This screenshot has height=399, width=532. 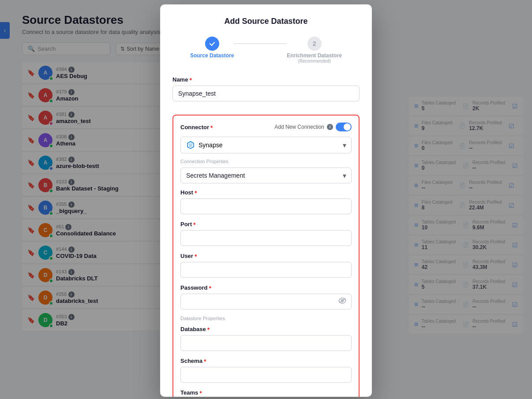 I want to click on step-2: 2 Enrichment Datastore (Recommended), so click(x=314, y=50).